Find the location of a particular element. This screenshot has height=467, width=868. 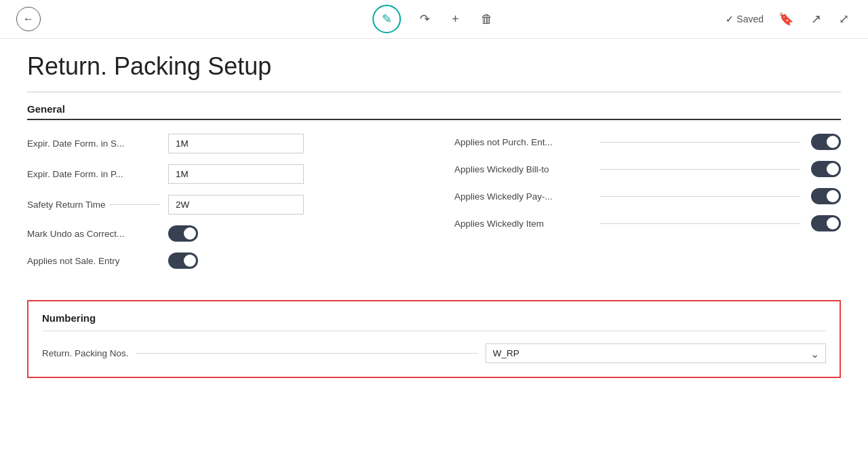

page-title: Return. Packing Setup is located at coordinates (434, 67).